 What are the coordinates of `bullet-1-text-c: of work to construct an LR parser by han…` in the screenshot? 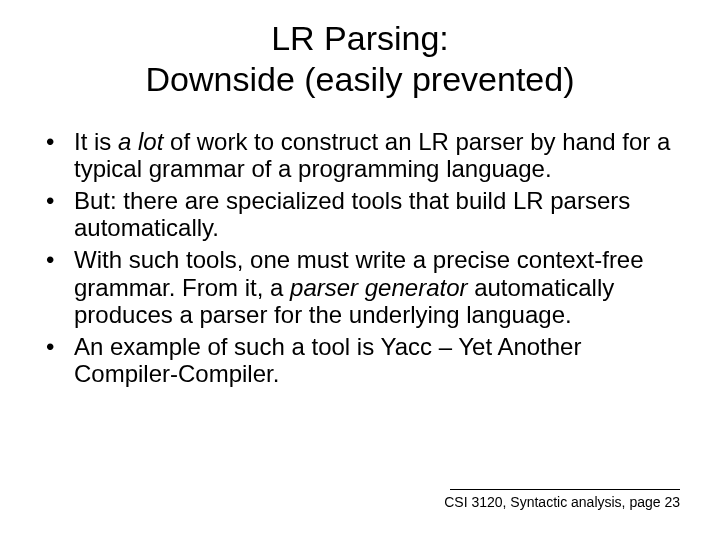 It's located at (372, 156).